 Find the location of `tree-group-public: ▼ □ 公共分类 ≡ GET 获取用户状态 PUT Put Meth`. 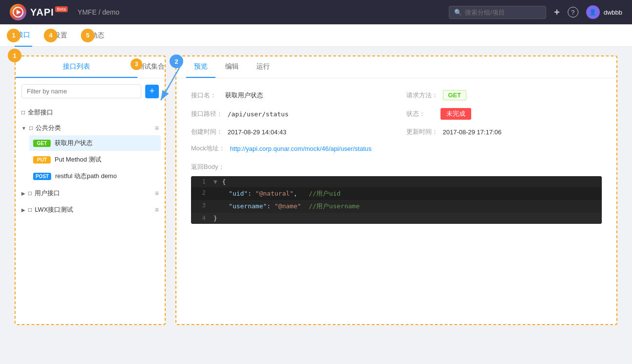

tree-group-public: ▼ □ 公共分类 ≡ GET 获取用户状态 PUT Put Meth is located at coordinates (90, 152).